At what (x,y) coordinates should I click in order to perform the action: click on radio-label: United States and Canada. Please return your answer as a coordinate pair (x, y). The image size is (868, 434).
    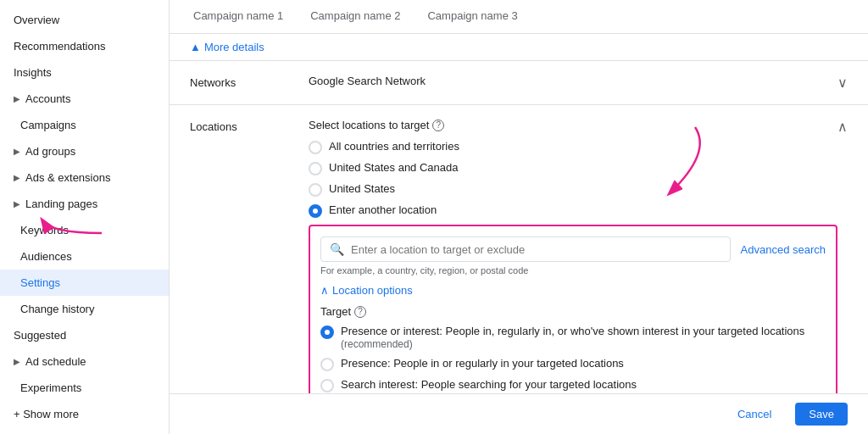
    Looking at the image, I should click on (393, 168).